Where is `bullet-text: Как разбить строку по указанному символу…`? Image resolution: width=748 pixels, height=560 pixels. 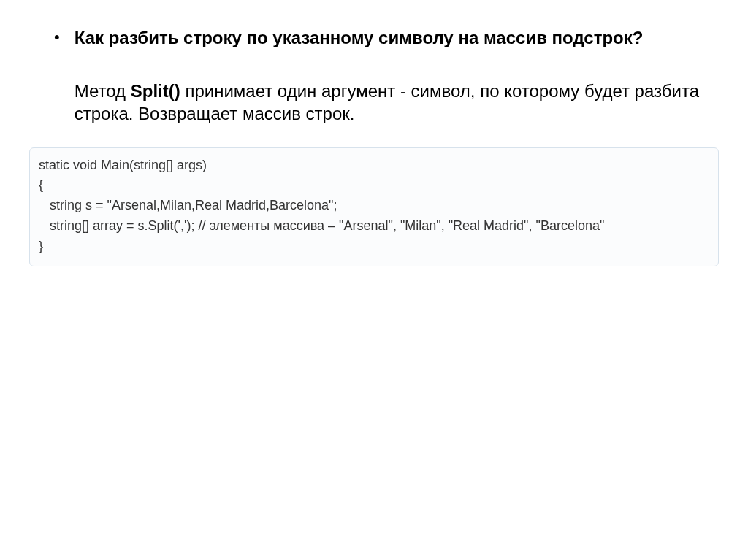 bullet-text: Как разбить строку по указанному символу… is located at coordinates (389, 76).